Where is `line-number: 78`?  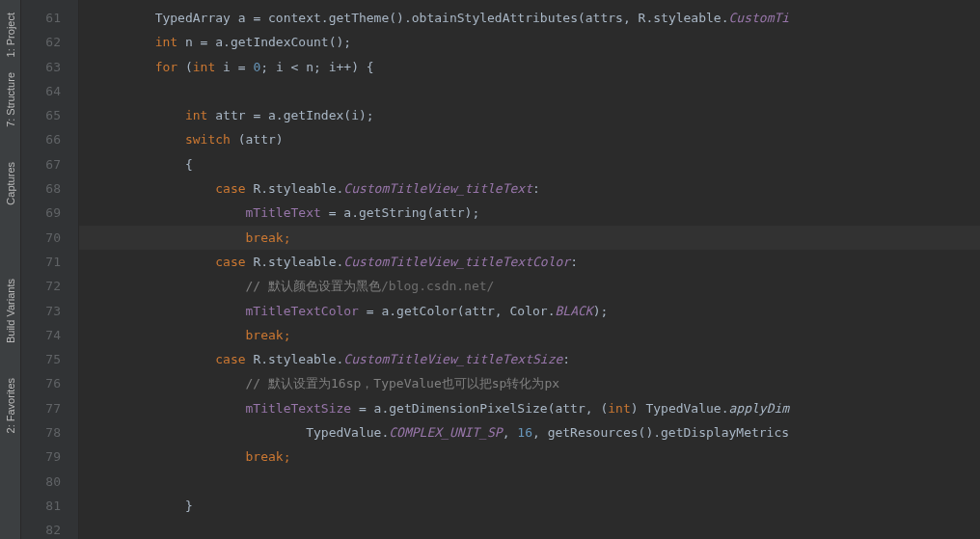 line-number: 78 is located at coordinates (50, 432).